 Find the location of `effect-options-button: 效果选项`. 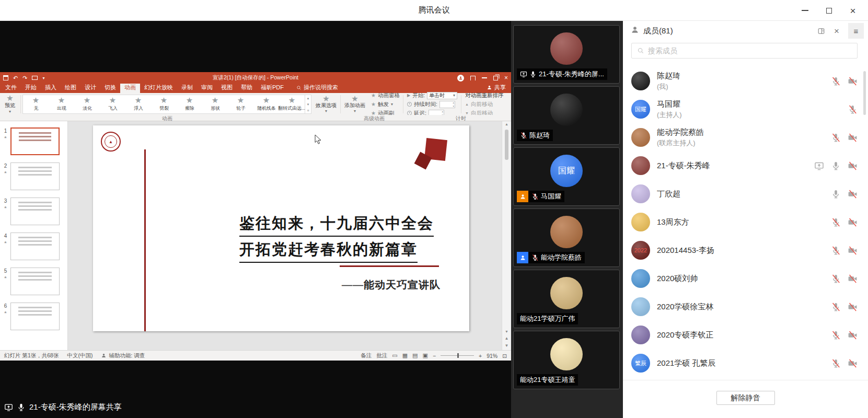

effect-options-button: 效果选项 is located at coordinates (326, 104).